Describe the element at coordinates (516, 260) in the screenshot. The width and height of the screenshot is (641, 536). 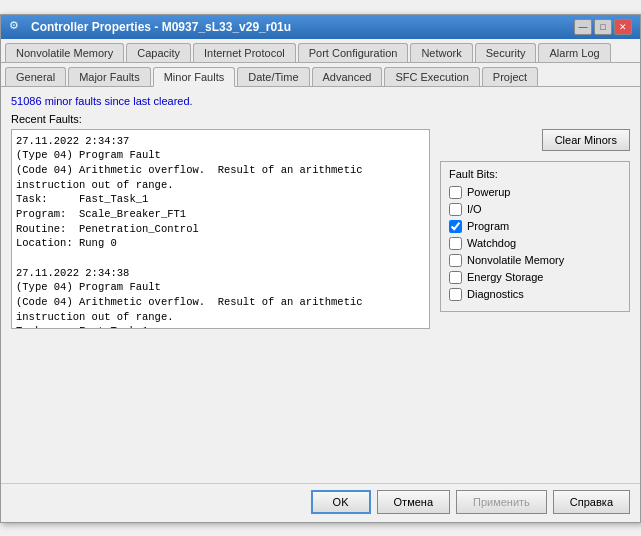
I see `fault-nonvolatile-label: Nonvolatile Memory` at that location.